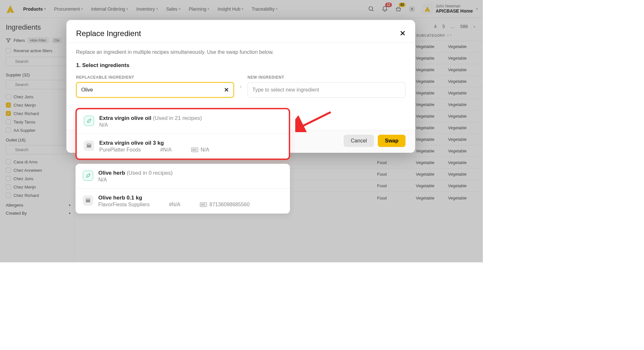 Image resolution: width=644 pixels, height=350 pixels. What do you see at coordinates (392, 141) in the screenshot?
I see `swap-button: Swap` at bounding box center [392, 141].